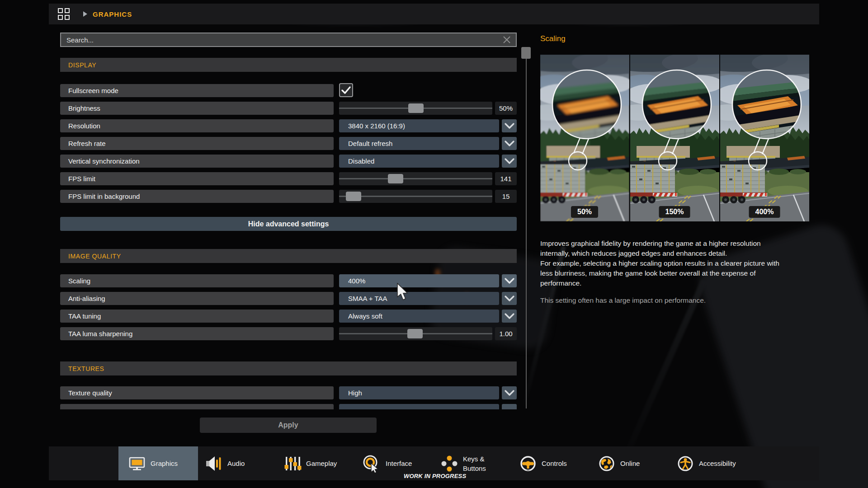 This screenshot has height=488, width=868. What do you see at coordinates (506, 196) in the screenshot?
I see `fps-limit-bg-value: 15` at bounding box center [506, 196].